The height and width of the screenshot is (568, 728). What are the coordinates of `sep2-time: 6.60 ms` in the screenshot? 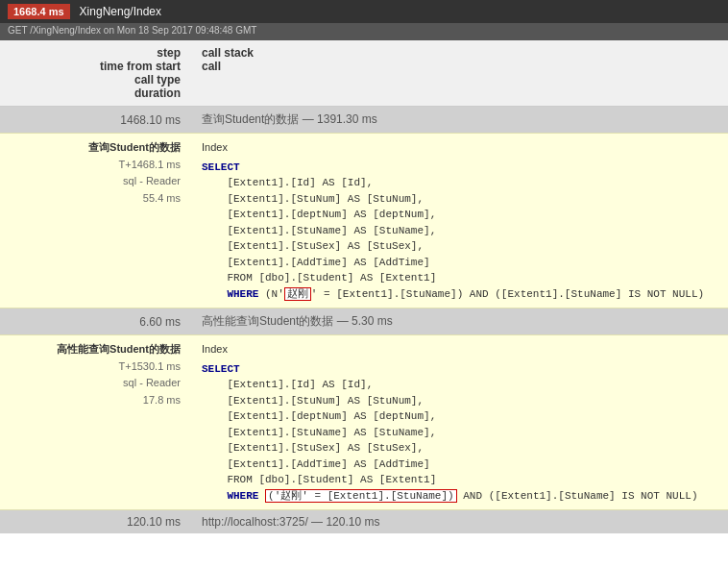 It's located at (96, 322).